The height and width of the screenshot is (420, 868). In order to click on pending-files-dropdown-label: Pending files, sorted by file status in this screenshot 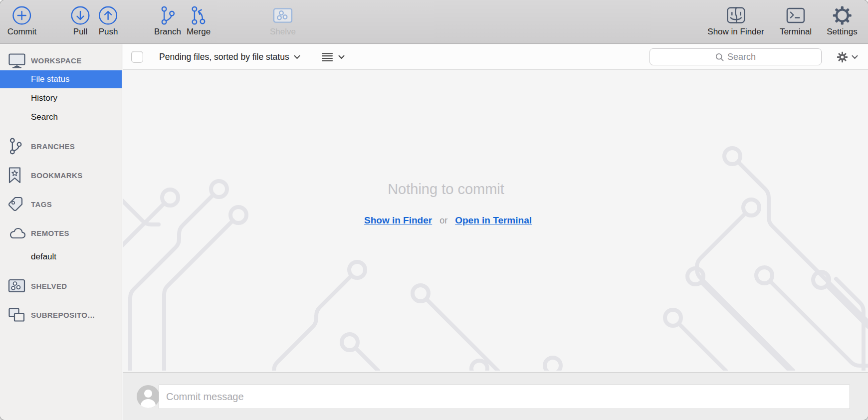, I will do `click(224, 57)`.